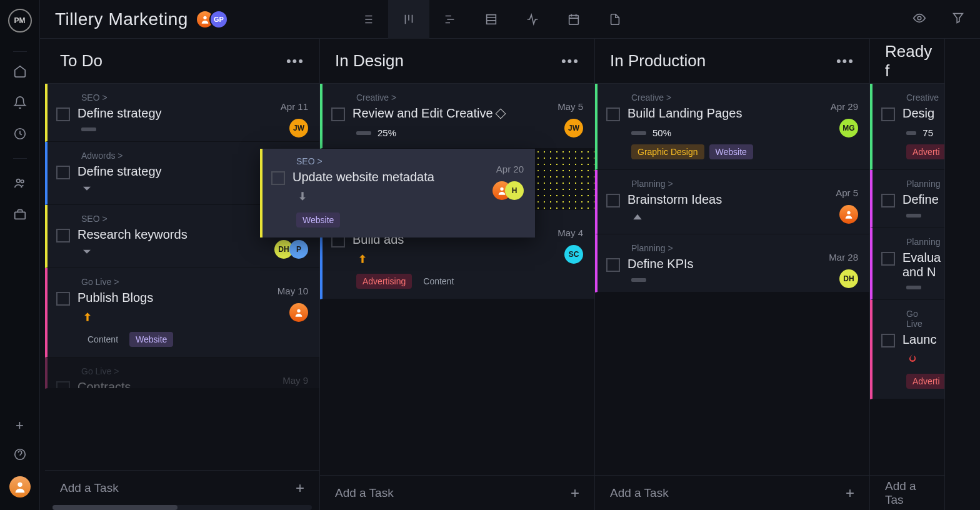 This screenshot has width=980, height=510. I want to click on member-avatar: GP, so click(219, 19).